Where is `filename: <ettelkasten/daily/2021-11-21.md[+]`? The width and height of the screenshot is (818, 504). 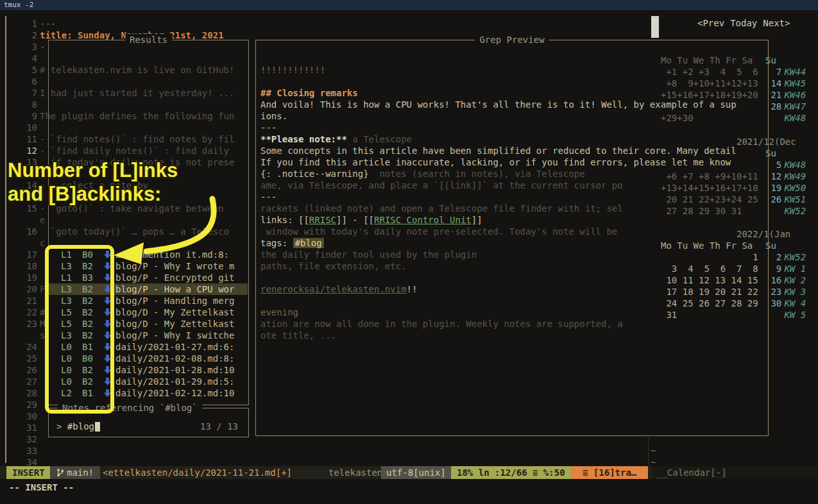 filename: <ettelkasten/daily/2021-11-21.md[+] is located at coordinates (198, 473).